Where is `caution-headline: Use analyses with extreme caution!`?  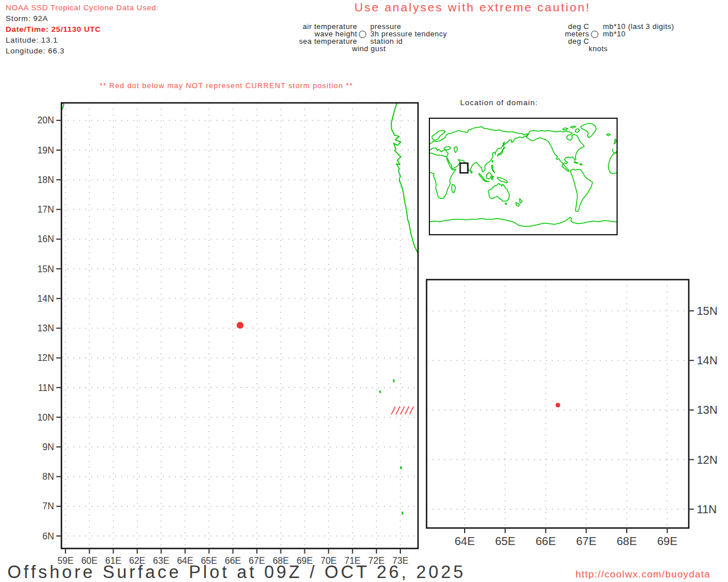 caution-headline: Use analyses with extreme caution! is located at coordinates (472, 7).